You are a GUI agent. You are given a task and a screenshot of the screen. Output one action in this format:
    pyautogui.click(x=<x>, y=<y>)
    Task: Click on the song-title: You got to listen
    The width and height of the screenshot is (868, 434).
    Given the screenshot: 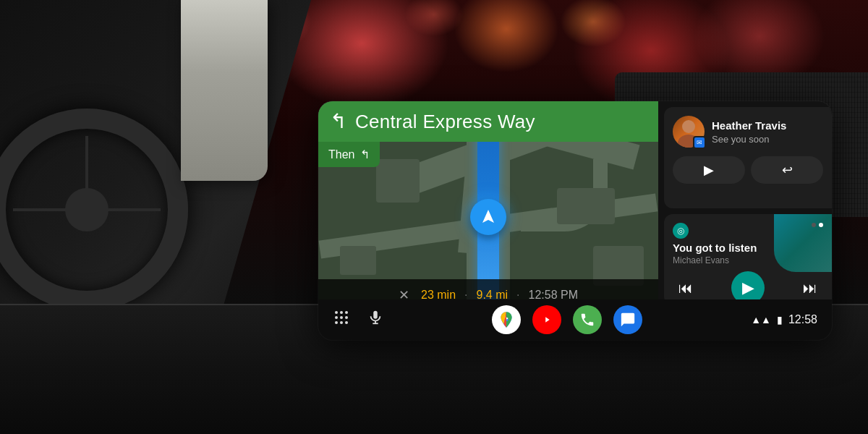 What is the action you would take?
    pyautogui.click(x=748, y=247)
    